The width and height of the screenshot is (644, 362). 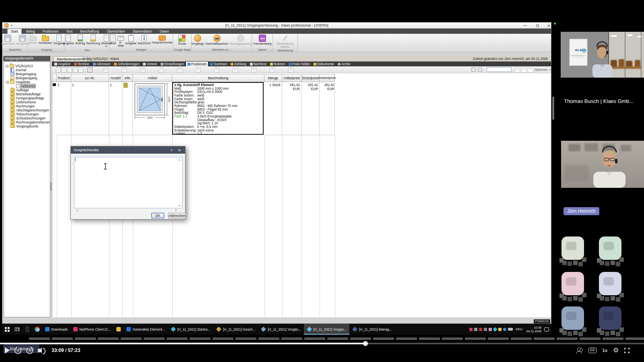 I want to click on brief-button: Brief, so click(x=113, y=40).